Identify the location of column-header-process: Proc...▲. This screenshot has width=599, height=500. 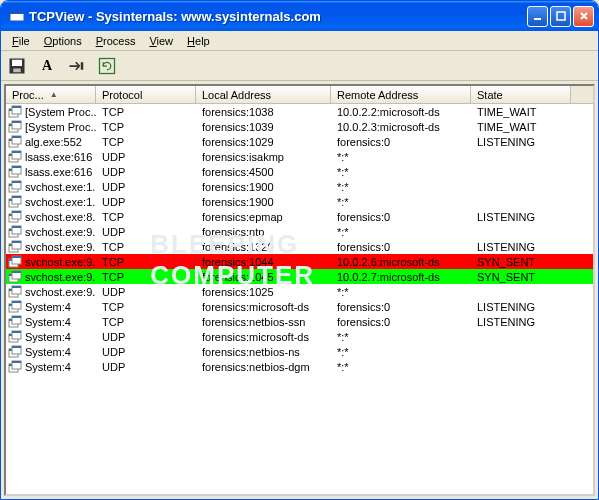
(51, 94).